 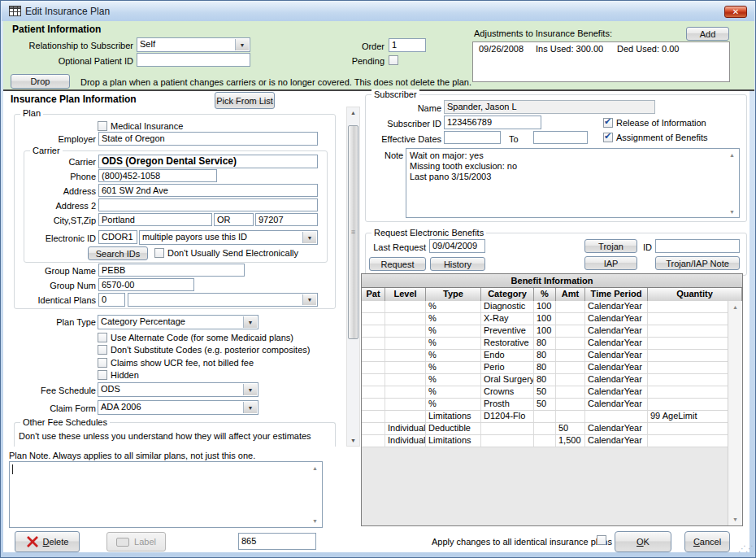 What do you see at coordinates (52, 162) in the screenshot?
I see `carrier-label: Carrier` at bounding box center [52, 162].